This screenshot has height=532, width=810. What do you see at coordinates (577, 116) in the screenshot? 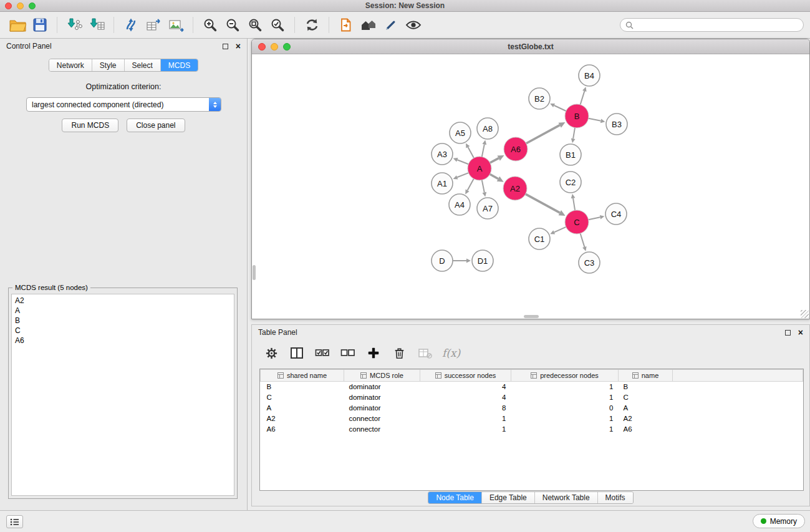
I see `graph-node-B: B` at bounding box center [577, 116].